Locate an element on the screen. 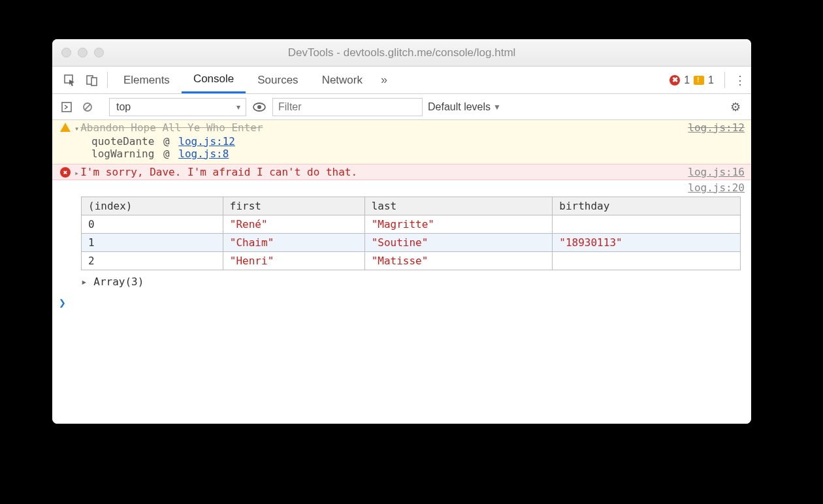  stack-trace-line: logWarning @ log.js:8 is located at coordinates (402, 155).